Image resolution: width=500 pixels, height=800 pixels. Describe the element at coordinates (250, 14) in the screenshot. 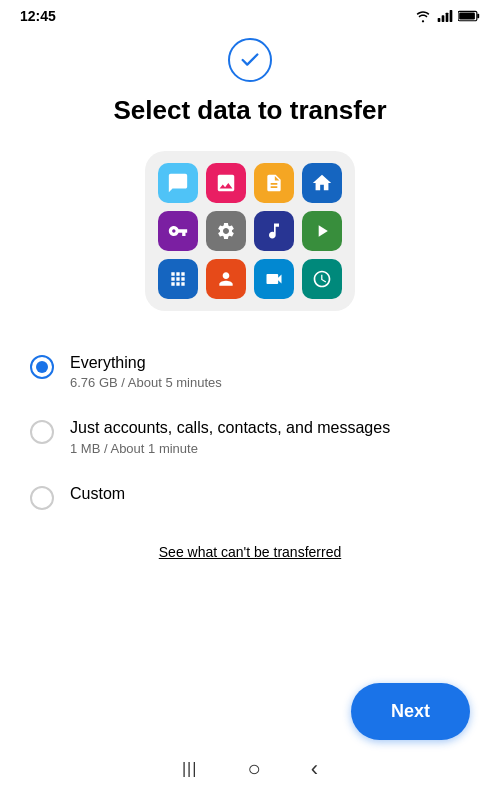

I see `status-bar: 12:45` at that location.